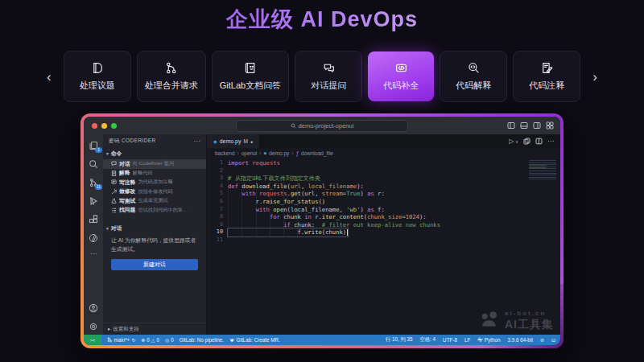 The image size is (644, 362). Describe the element at coordinates (93, 219) in the screenshot. I see `extensions-icon` at that location.